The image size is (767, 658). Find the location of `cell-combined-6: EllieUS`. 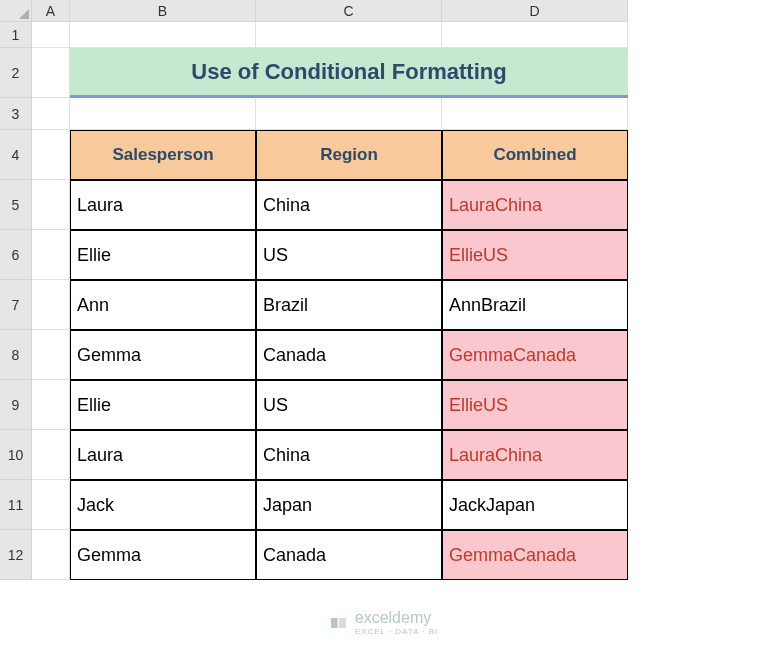

cell-combined-6: EllieUS is located at coordinates (535, 255).